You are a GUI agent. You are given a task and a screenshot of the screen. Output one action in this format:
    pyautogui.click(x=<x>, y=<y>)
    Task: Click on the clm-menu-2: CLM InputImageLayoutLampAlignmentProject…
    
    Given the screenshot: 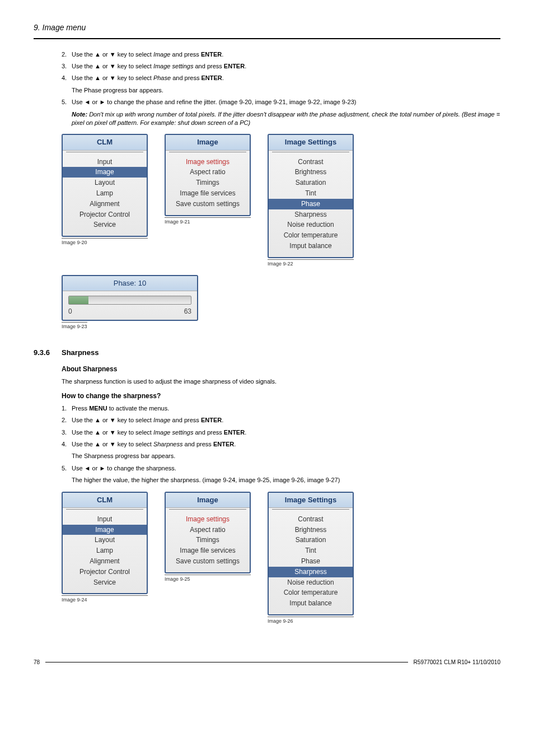 What is the action you would take?
    pyautogui.click(x=105, y=543)
    